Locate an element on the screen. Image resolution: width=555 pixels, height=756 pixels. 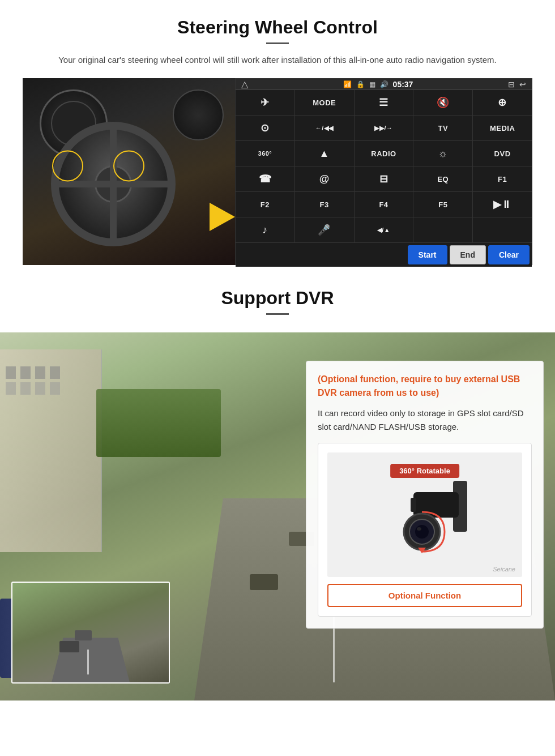
ui-btn-f3: F3 is located at coordinates (325, 204).